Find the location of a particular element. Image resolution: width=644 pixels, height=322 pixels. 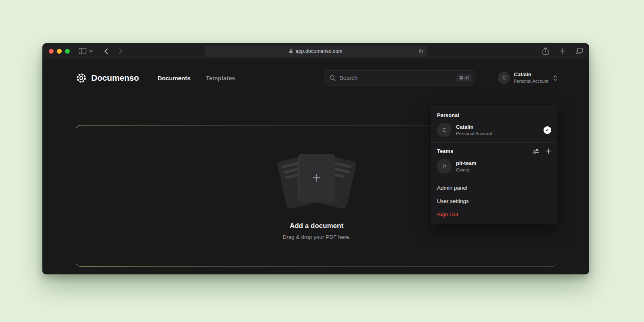

documenso-logo-icon is located at coordinates (82, 78).